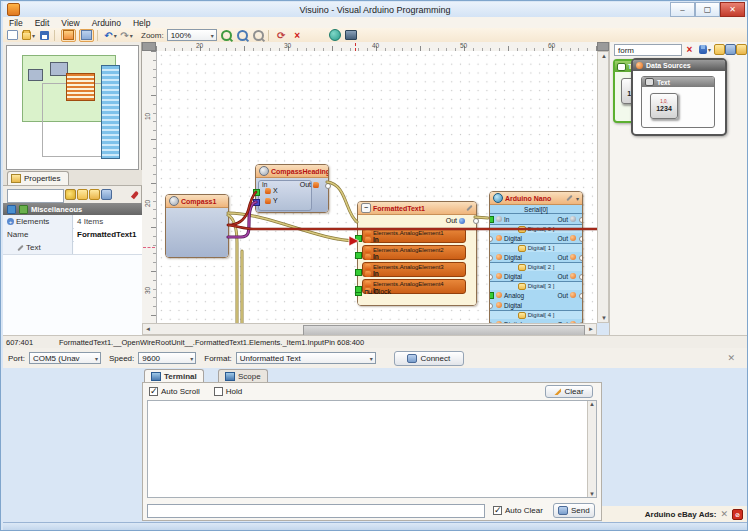 The width and height of the screenshot is (748, 531). I want to click on close-button: ✕, so click(732, 10).